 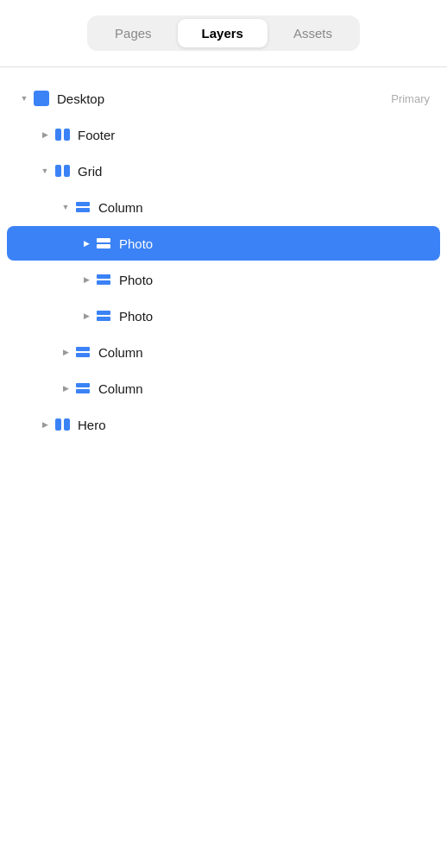 What do you see at coordinates (224, 67) in the screenshot?
I see `divider` at bounding box center [224, 67].